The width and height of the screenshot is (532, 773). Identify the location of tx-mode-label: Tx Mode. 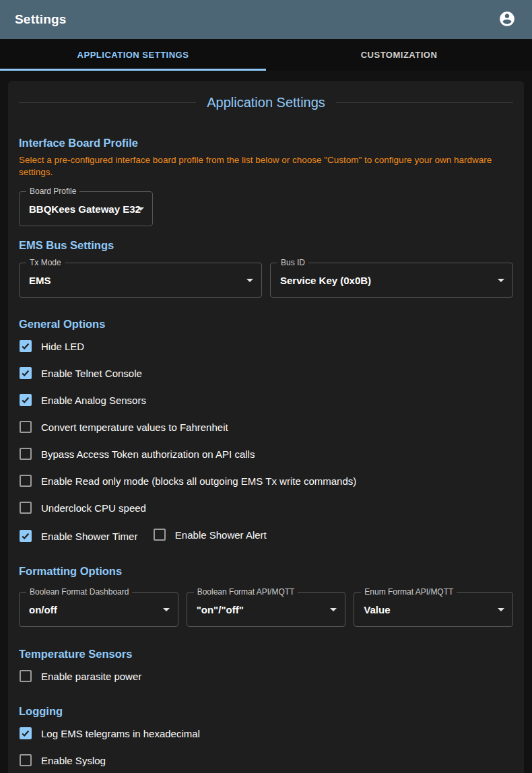
(46, 263).